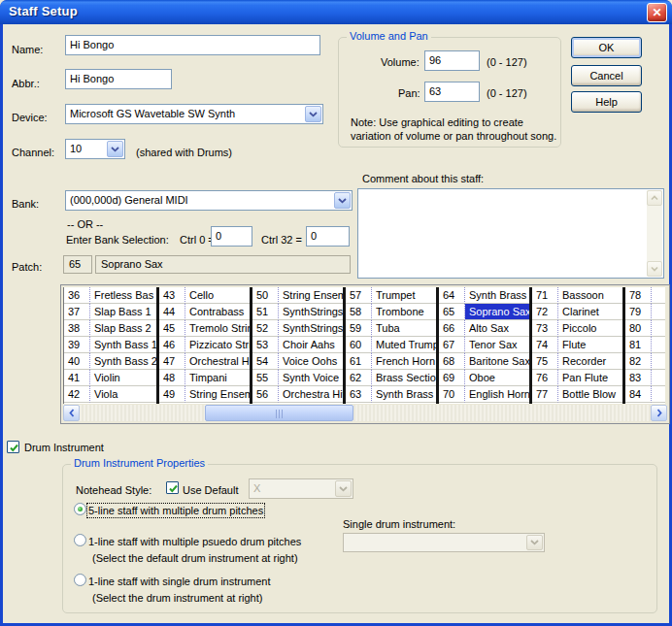  I want to click on patch-name-cell: Contrabass, so click(218, 313).